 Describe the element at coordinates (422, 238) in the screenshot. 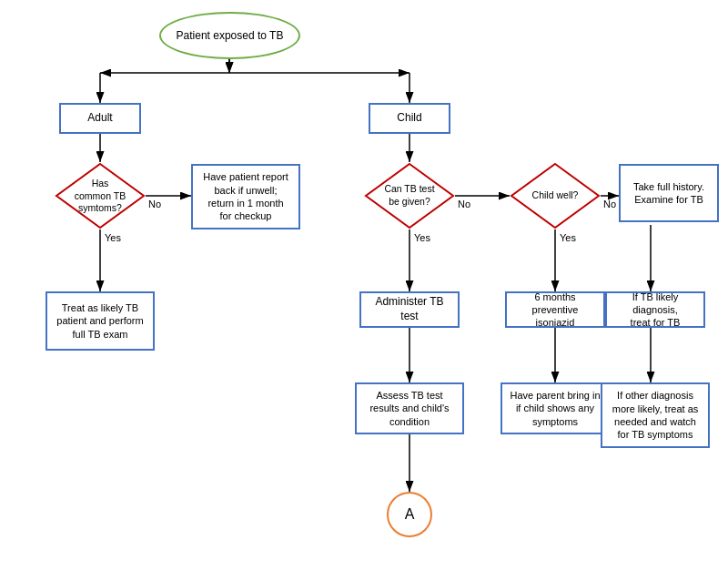

I see `yes2-label: Yes` at that location.